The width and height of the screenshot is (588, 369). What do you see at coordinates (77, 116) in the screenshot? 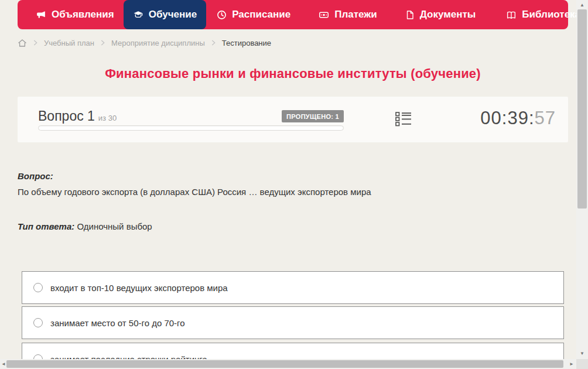
I see `question-counter: Вопрос 1из 30` at bounding box center [77, 116].